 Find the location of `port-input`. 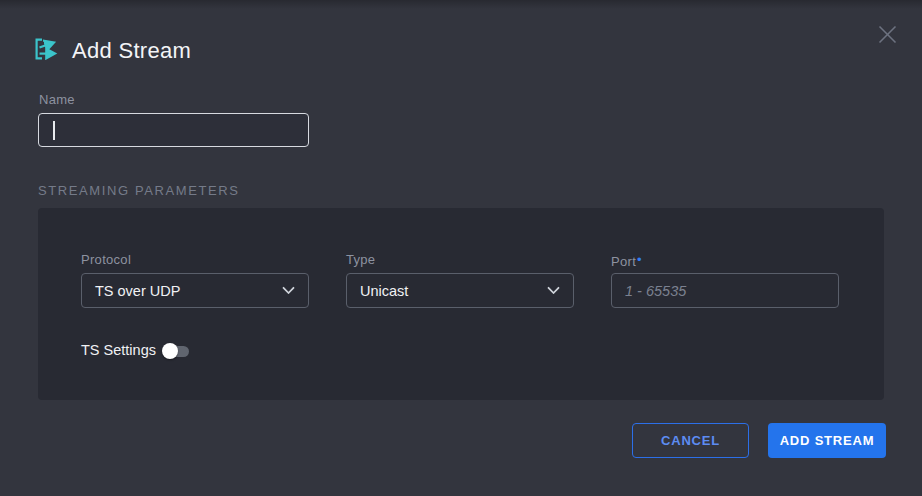

port-input is located at coordinates (725, 290).